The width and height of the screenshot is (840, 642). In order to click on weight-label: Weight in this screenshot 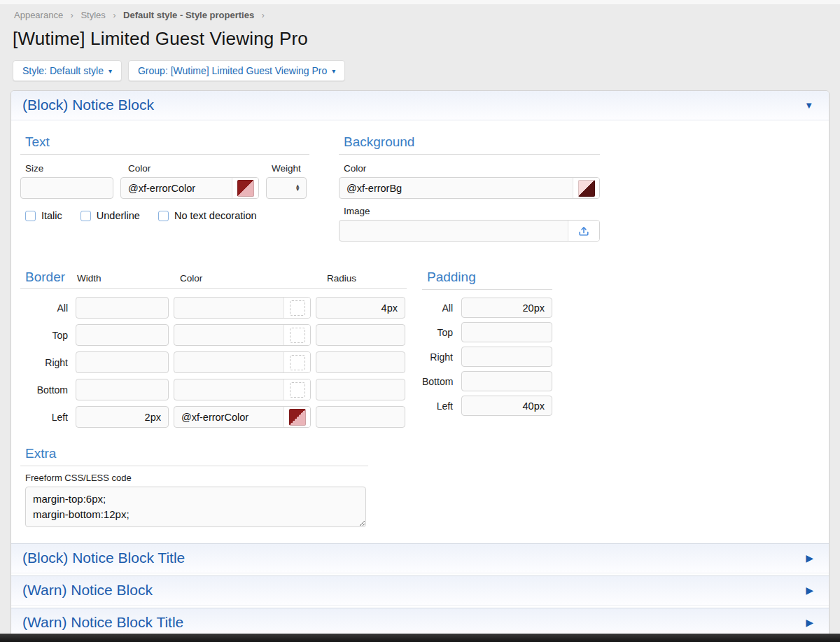, I will do `click(288, 168)`.